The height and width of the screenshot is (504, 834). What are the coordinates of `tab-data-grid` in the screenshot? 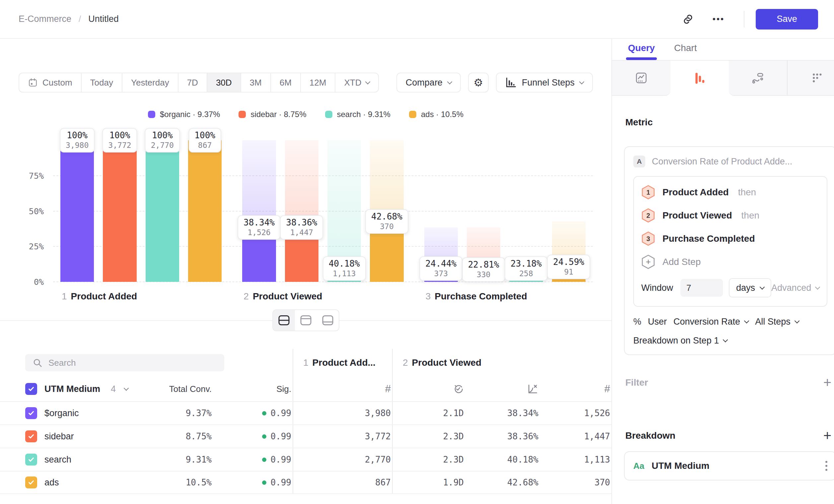 It's located at (810, 78).